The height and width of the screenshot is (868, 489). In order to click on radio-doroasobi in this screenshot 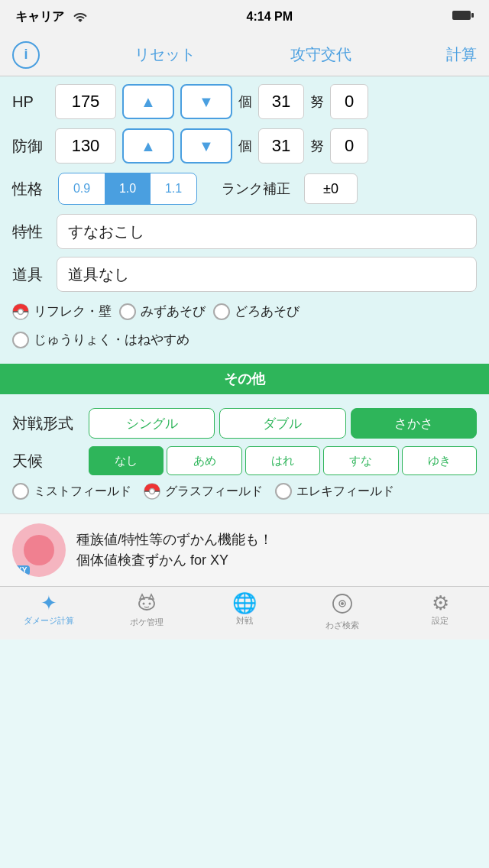, I will do `click(222, 312)`.